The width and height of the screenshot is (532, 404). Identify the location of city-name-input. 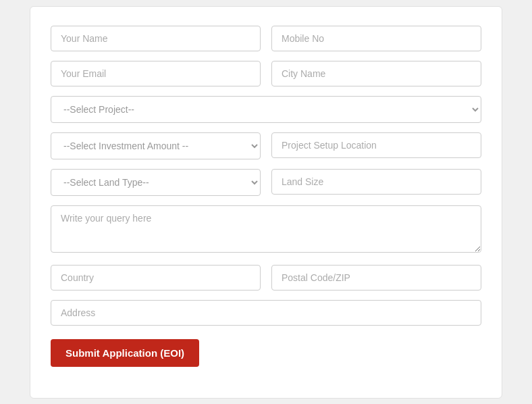
(377, 74).